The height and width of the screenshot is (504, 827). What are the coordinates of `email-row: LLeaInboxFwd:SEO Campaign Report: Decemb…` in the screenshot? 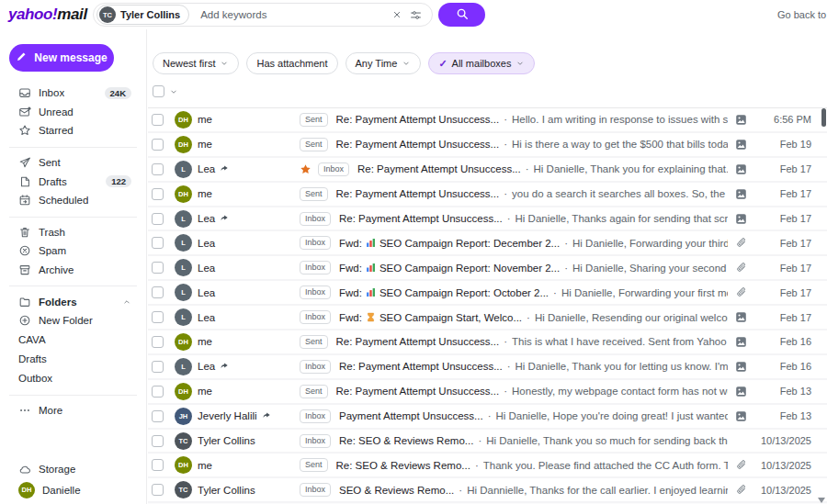 It's located at (487, 244).